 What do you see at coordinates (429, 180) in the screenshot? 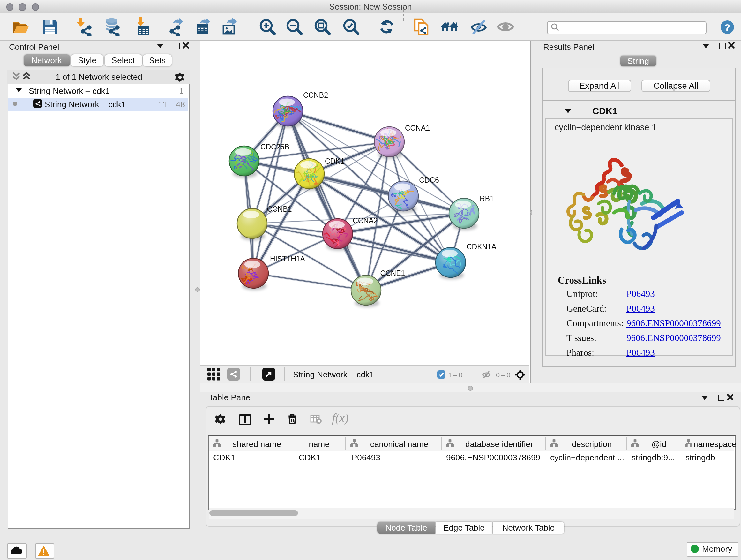
I see `svg-text: CDC6` at bounding box center [429, 180].